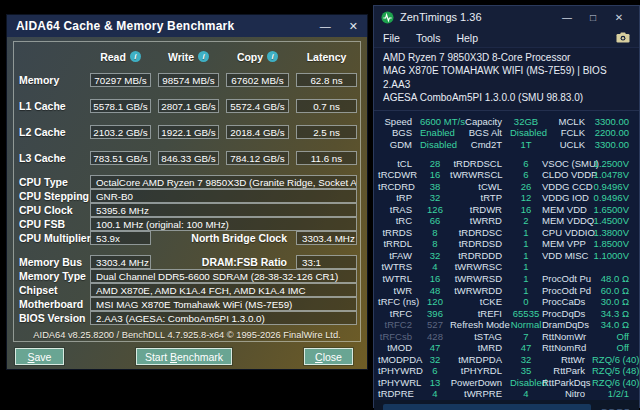 The height and width of the screenshot is (410, 640). Describe the element at coordinates (504, 244) in the screenshot. I see `timings-row: tRRDL8tRDRDSD1MEM VPP1.8500V` at that location.